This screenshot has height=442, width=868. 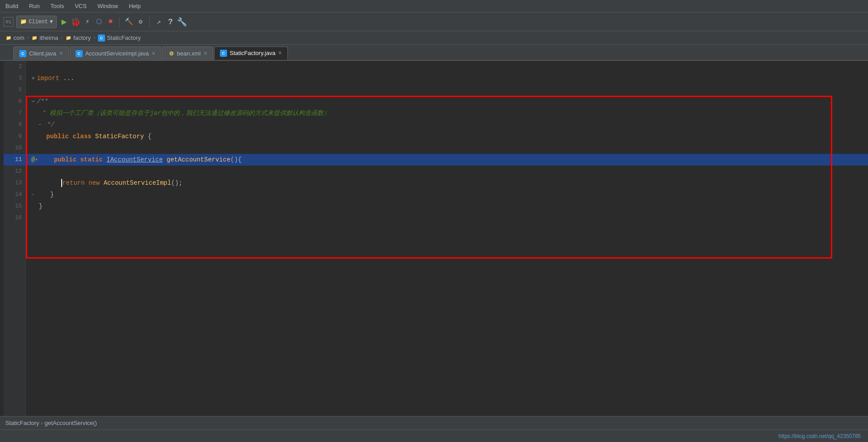 What do you see at coordinates (189, 54) in the screenshot?
I see `tab-bean-label: bean.xml` at bounding box center [189, 54].